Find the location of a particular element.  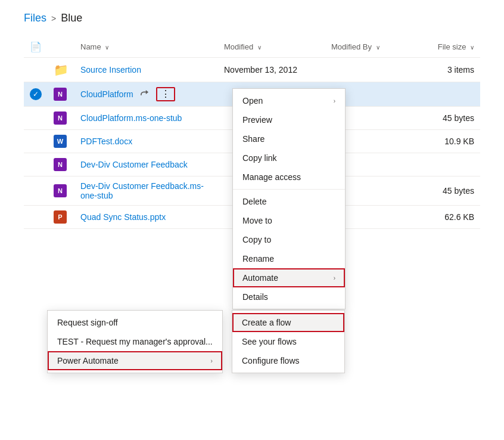

modified-by-sort-icon: ∨ is located at coordinates (378, 48).